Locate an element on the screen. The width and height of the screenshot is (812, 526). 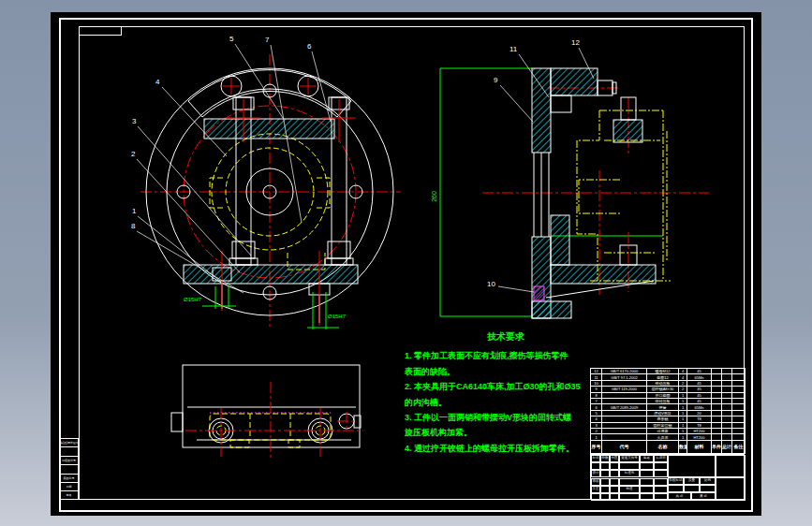
front-view-crosses is located at coordinates (288, 202).